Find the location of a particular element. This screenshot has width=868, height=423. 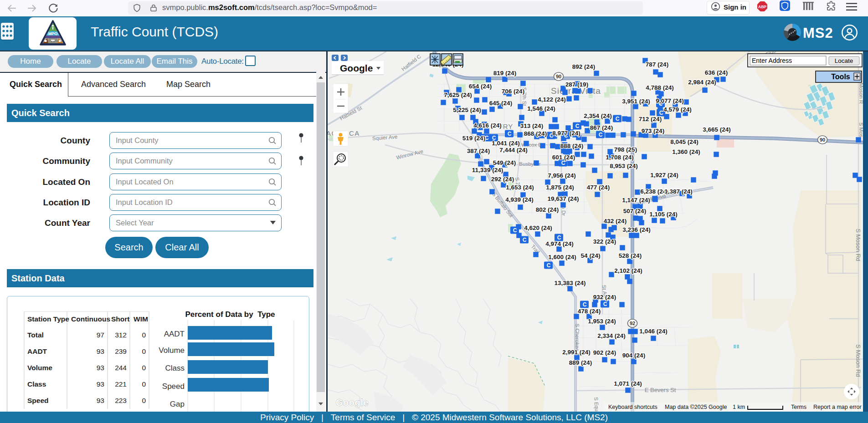

svg-text: 3,236 (24) is located at coordinates (637, 229).